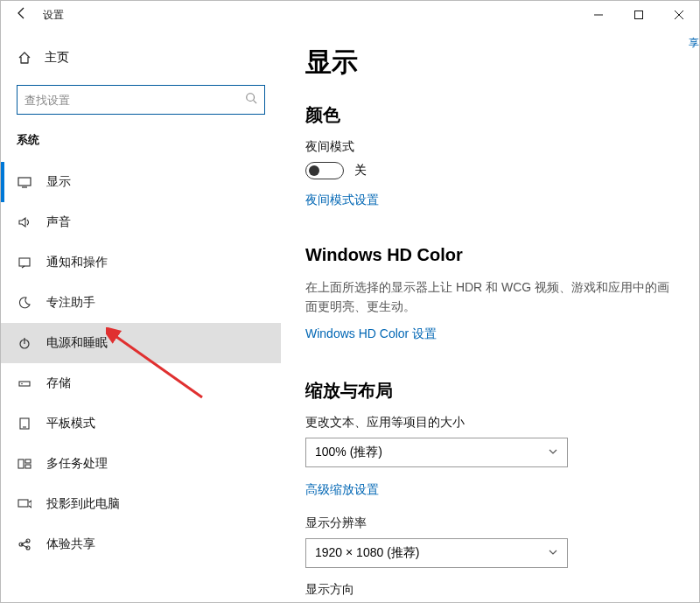  What do you see at coordinates (77, 343) in the screenshot?
I see `sidebar-item-label: 电源和睡眠` at bounding box center [77, 343].